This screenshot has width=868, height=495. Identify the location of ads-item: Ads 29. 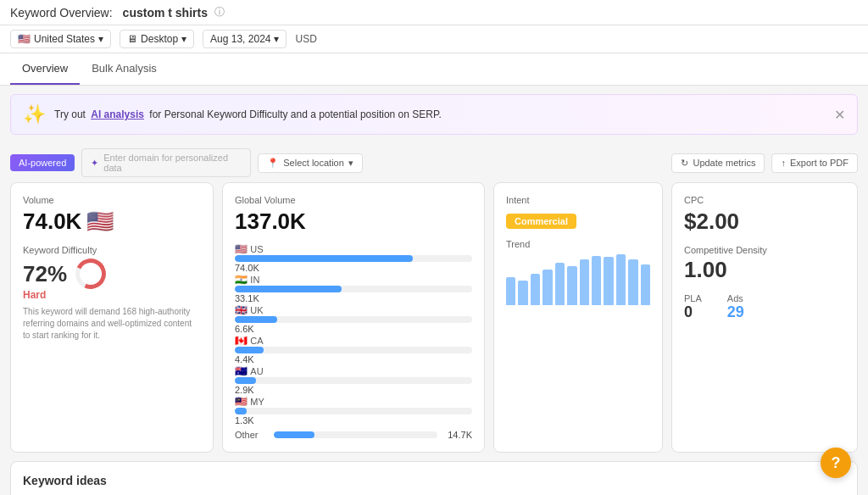
(736, 307).